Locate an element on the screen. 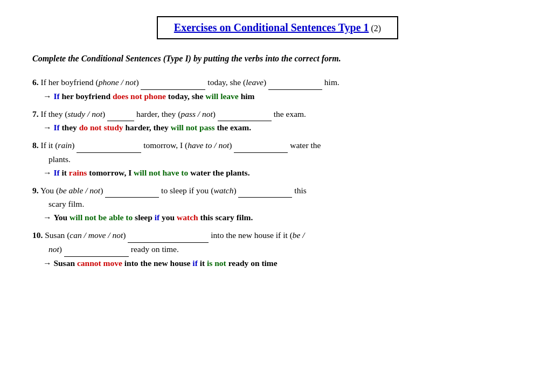  instruction-text: Complete the Conditional Sentences (Type… is located at coordinates (278, 59).